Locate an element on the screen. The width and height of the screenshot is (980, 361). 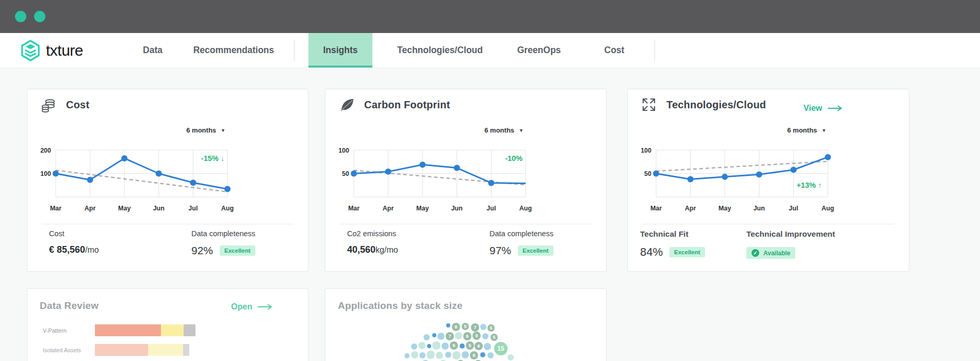
cost-stat: Cost € 85,560/mo is located at coordinates (74, 242).